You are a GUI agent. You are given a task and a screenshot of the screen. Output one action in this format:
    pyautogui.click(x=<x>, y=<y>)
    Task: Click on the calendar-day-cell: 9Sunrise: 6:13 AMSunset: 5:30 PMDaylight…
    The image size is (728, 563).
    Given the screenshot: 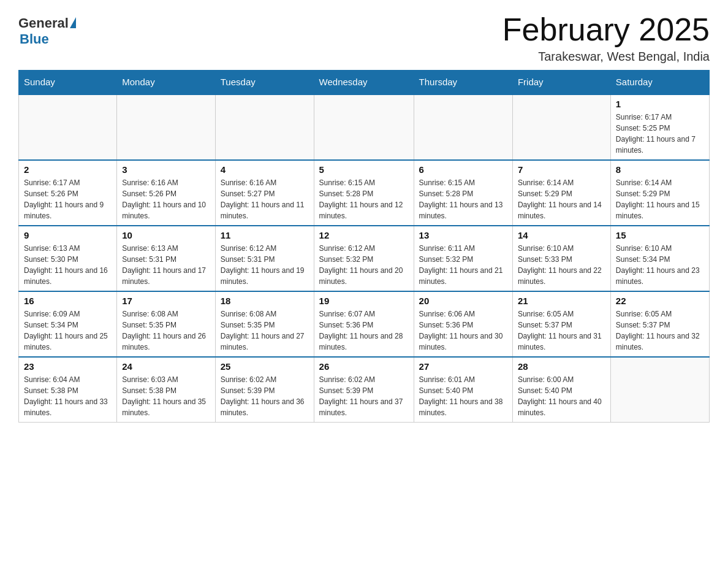 What is the action you would take?
    pyautogui.click(x=68, y=259)
    